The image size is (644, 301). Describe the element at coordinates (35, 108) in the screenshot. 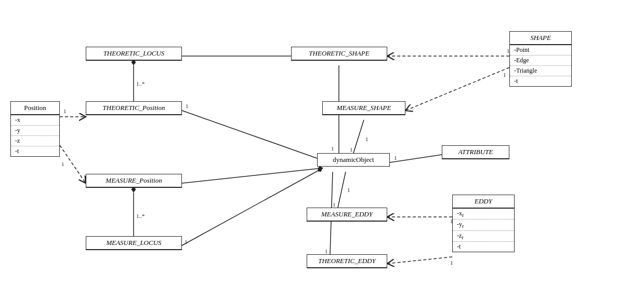

I see `position-label: Position` at that location.